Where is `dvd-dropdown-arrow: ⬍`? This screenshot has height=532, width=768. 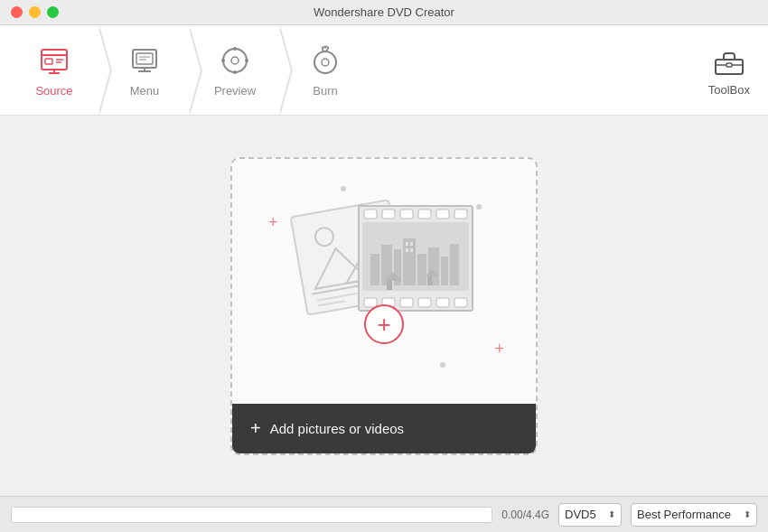 dvd-dropdown-arrow: ⬍ is located at coordinates (612, 515).